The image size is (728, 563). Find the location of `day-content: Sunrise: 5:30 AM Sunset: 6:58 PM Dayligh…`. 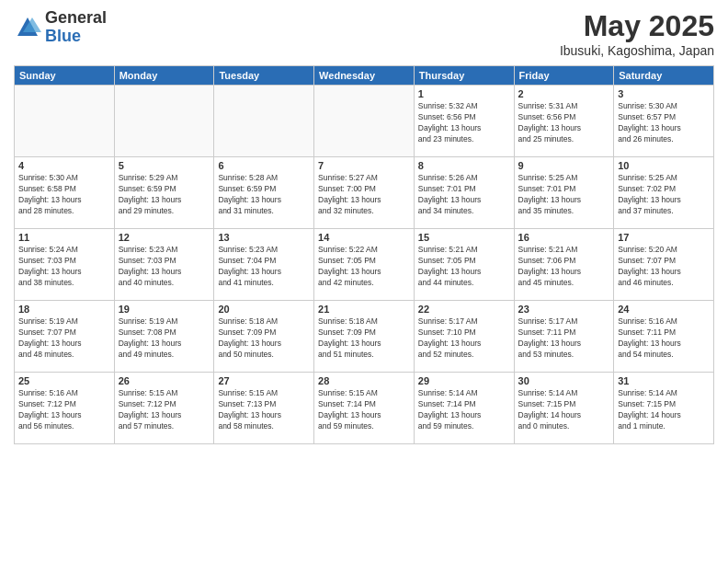

day-content: Sunrise: 5:30 AM Sunset: 6:58 PM Dayligh… is located at coordinates (64, 195).